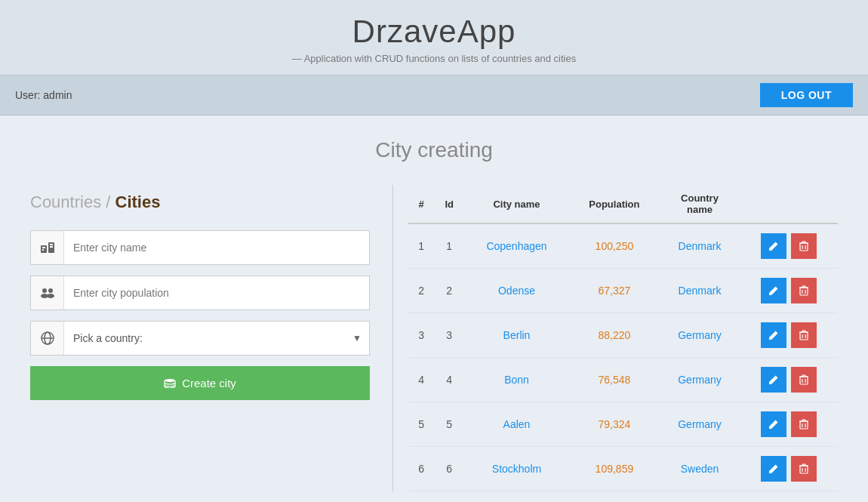 This screenshot has width=868, height=502. Describe the element at coordinates (449, 424) in the screenshot. I see `cell-id: 5` at that location.